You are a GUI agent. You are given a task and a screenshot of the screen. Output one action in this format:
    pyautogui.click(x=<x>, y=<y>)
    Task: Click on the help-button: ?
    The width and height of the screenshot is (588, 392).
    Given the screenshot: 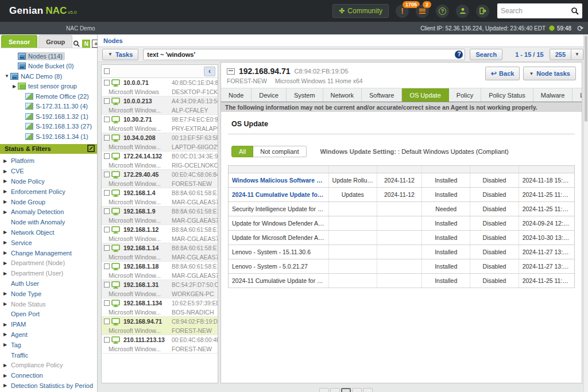 What is the action you would take?
    pyautogui.click(x=442, y=11)
    